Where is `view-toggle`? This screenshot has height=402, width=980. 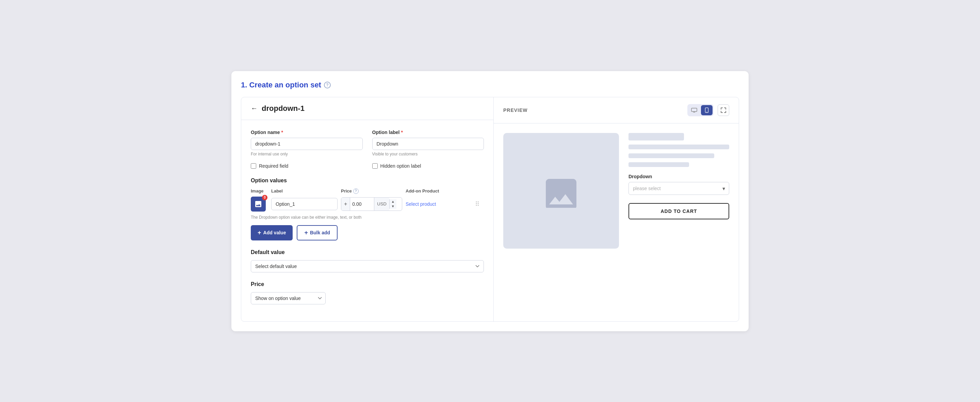 view-toggle is located at coordinates (701, 110).